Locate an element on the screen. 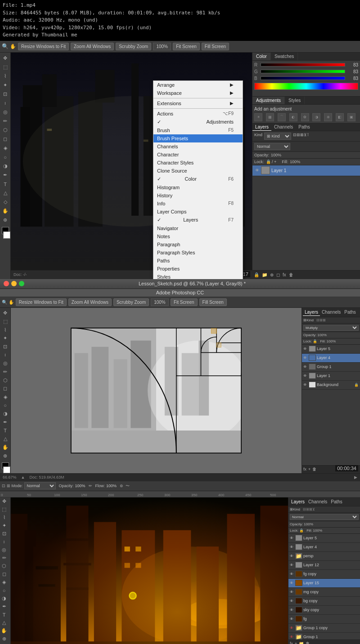 The height and width of the screenshot is (644, 360). channels-tab-3: Channels is located at coordinates (318, 502).